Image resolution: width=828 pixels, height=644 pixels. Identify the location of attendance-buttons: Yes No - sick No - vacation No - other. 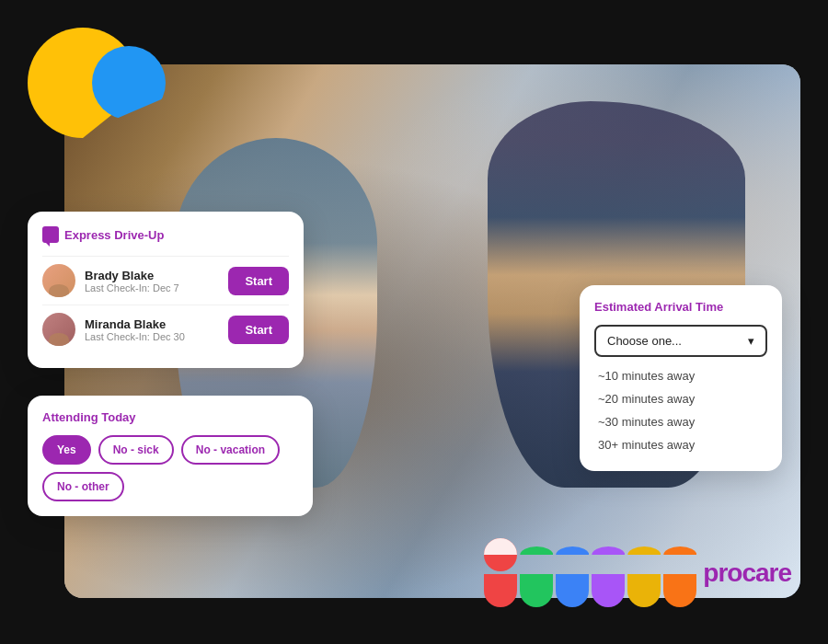
(170, 468).